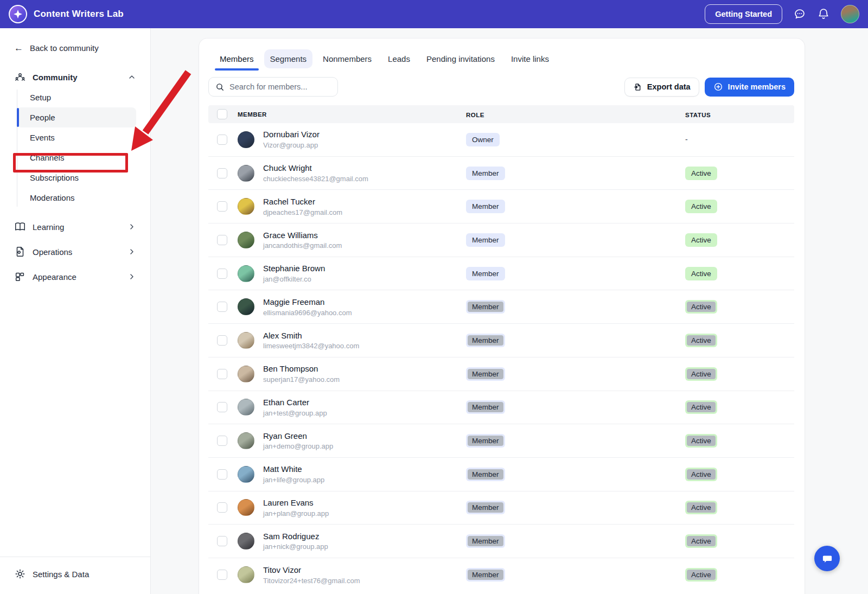 The width and height of the screenshot is (868, 594). Describe the element at coordinates (75, 252) in the screenshot. I see `sidebar-item-operations: Operations` at that location.